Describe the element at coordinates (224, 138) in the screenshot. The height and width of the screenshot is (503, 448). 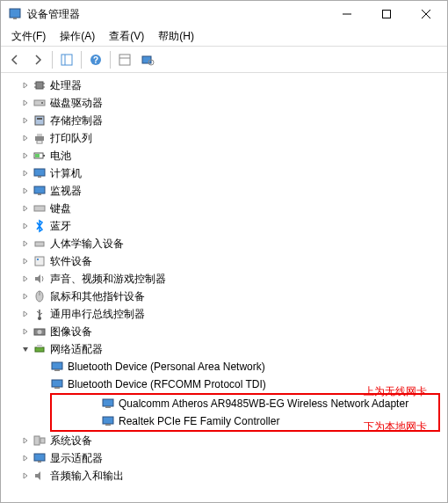
I see `tree-item: 打印队列` at that location.